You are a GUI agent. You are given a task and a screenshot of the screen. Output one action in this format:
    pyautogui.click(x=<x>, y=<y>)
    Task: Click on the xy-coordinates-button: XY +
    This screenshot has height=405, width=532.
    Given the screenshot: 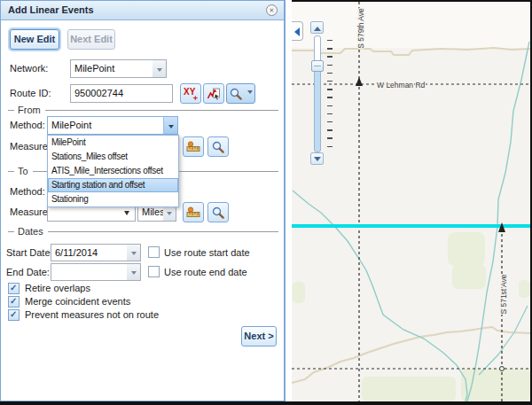 What is the action you would take?
    pyautogui.click(x=191, y=94)
    